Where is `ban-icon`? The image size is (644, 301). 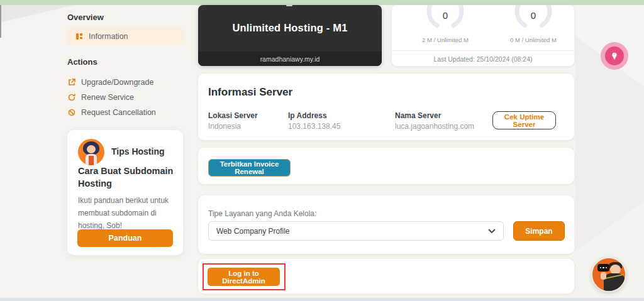 ban-icon is located at coordinates (72, 112).